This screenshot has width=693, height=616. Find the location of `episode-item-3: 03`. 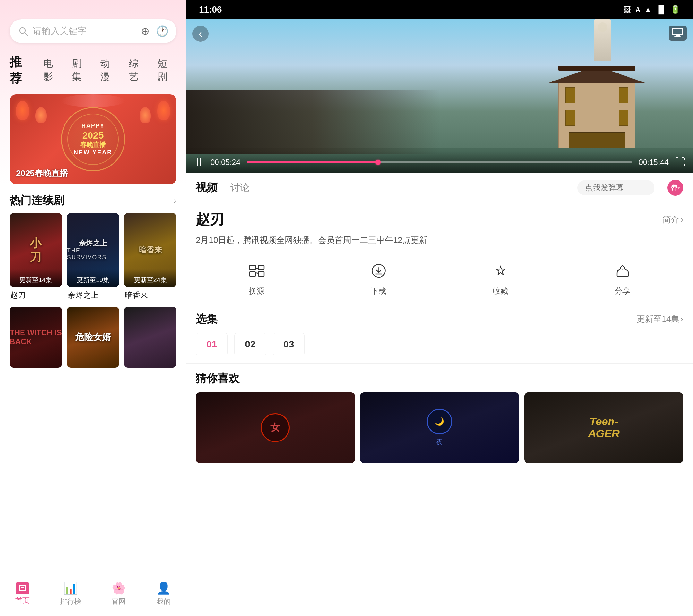

episode-item-3: 03 is located at coordinates (289, 344).